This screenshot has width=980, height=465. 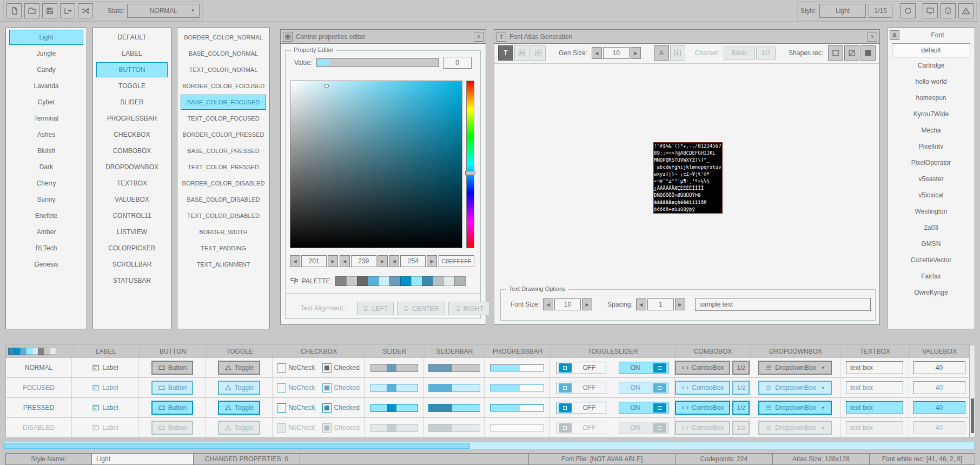 I want to click on export-file-button, so click(x=68, y=11).